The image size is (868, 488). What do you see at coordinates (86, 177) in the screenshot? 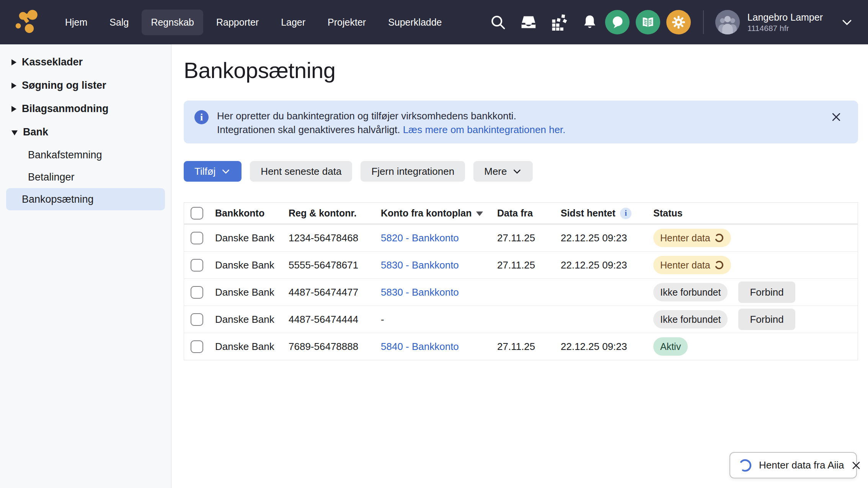
I see `sidebar-item-betalinger: Betalinger` at bounding box center [86, 177].